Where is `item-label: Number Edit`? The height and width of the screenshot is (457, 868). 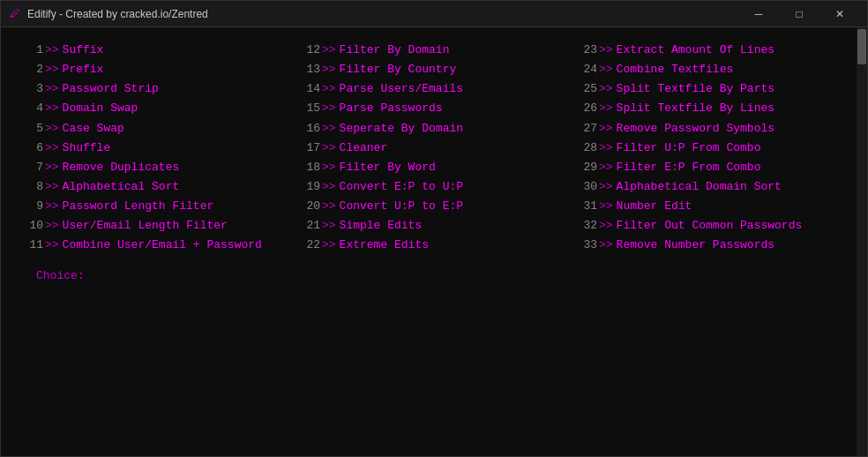
item-label: Number Edit is located at coordinates (655, 206).